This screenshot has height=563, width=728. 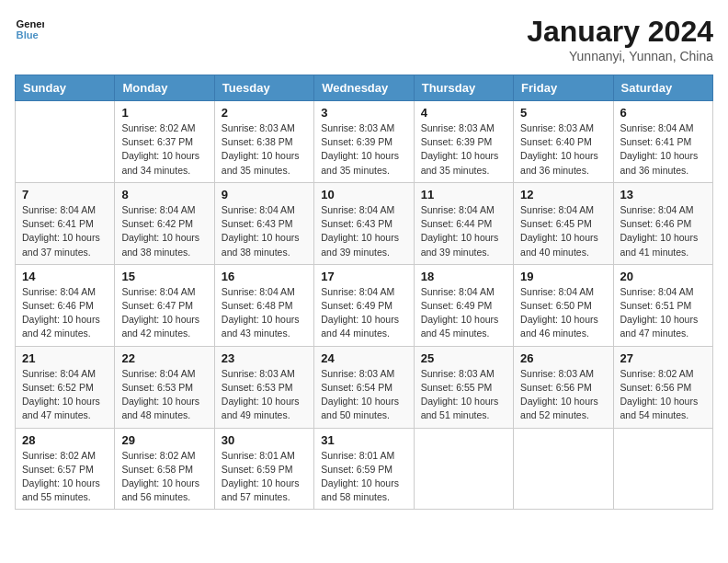 What do you see at coordinates (463, 88) in the screenshot?
I see `weekday-header-thursday: Thursday` at bounding box center [463, 88].